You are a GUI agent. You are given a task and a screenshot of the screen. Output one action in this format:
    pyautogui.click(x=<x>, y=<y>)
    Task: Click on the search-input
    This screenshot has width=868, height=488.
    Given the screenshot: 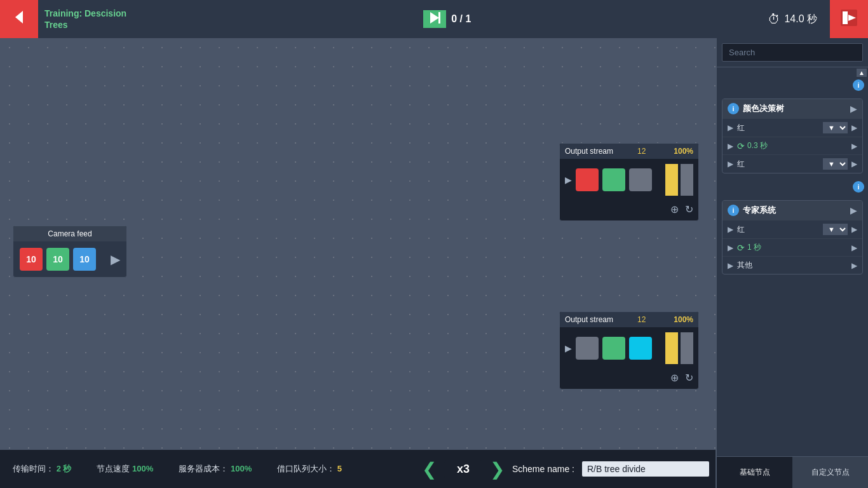 What is the action you would take?
    pyautogui.click(x=792, y=52)
    